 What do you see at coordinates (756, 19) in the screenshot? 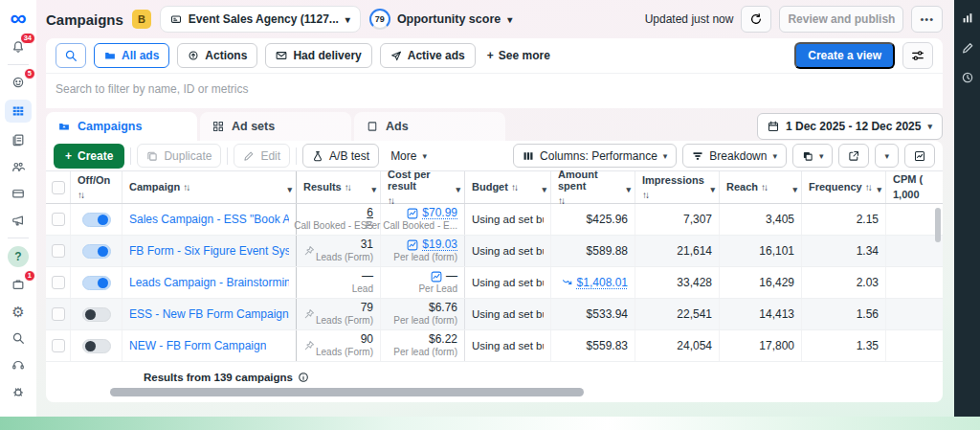
I see `refresh-button` at bounding box center [756, 19].